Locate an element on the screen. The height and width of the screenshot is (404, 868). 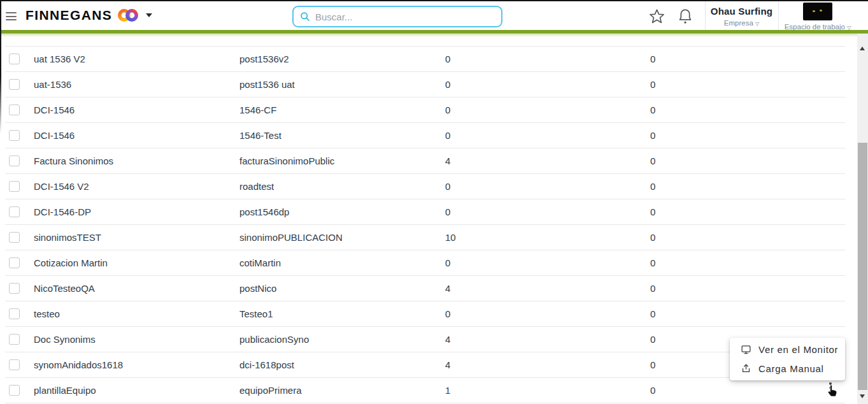
row-code: sinonimoPUBLICACION is located at coordinates (291, 238).